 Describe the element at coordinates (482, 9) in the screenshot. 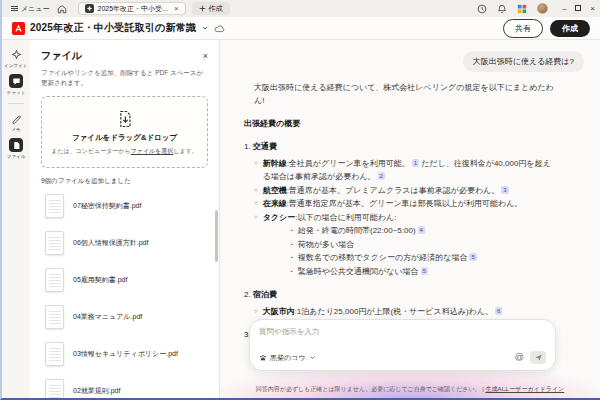

I see `clock-icon` at that location.